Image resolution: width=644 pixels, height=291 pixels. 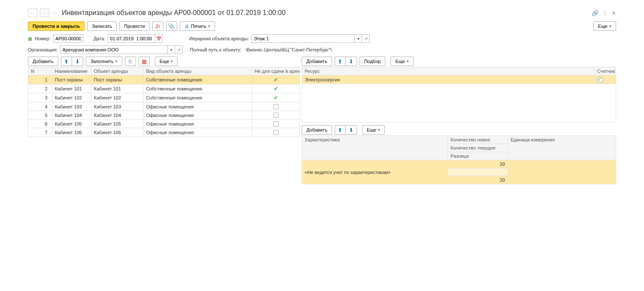 What do you see at coordinates (340, 130) in the screenshot?
I see `char-move-up-button: ⬆` at bounding box center [340, 130].